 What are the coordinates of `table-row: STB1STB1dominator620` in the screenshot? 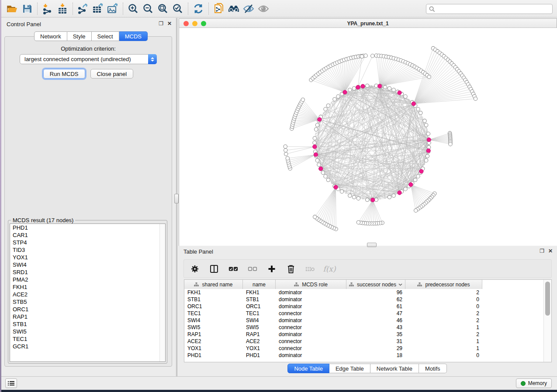 It's located at (364, 299).